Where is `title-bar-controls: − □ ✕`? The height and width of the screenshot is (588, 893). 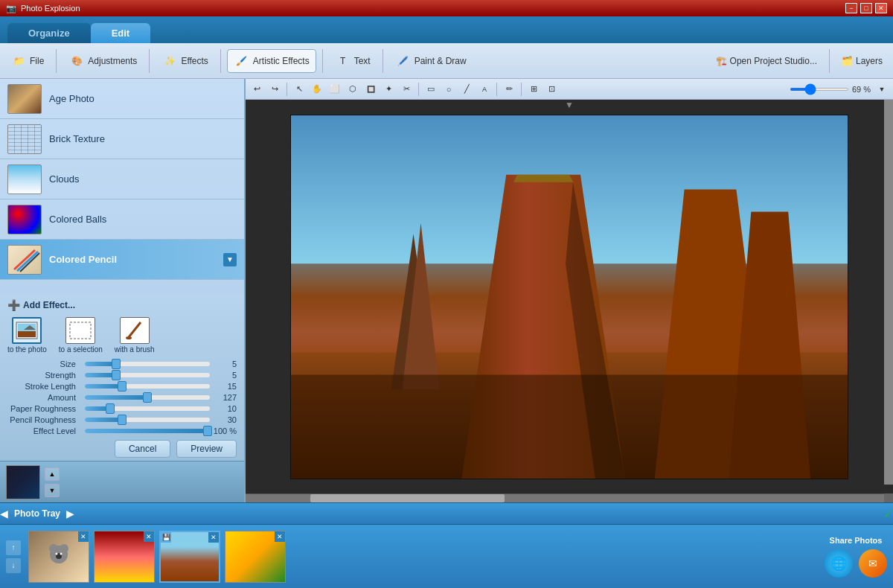 title-bar-controls: − □ ✕ is located at coordinates (866, 8).